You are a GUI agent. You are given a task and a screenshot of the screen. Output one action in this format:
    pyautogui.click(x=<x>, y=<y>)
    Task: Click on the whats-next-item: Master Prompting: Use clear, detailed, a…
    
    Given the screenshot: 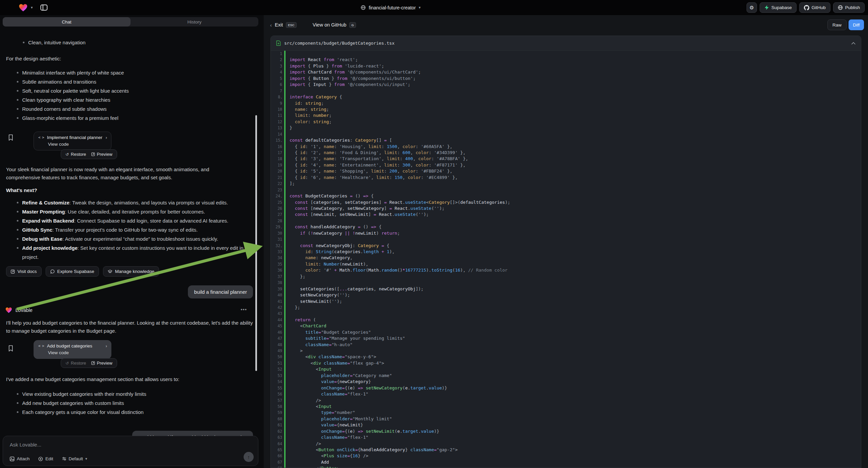 What is the action you would take?
    pyautogui.click(x=135, y=212)
    